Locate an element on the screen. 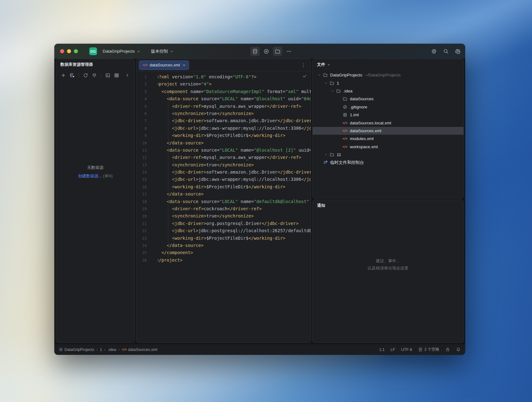 The height and width of the screenshot is (402, 532). breadcrumb-item-.idea: .idea is located at coordinates (112, 350).